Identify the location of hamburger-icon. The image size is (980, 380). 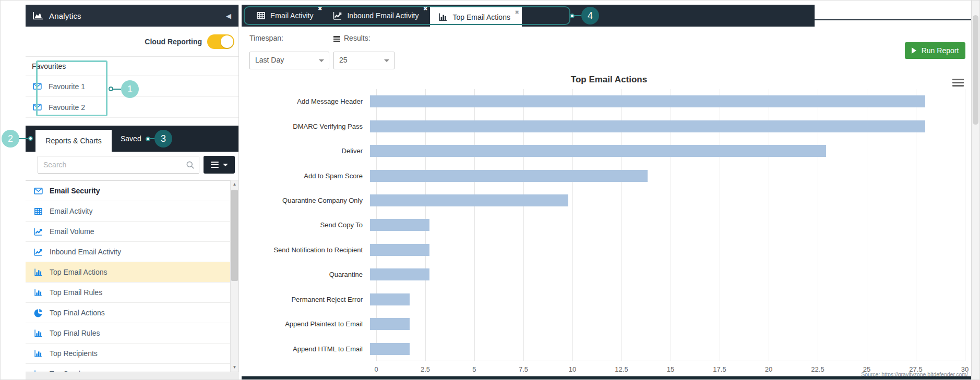
(215, 165).